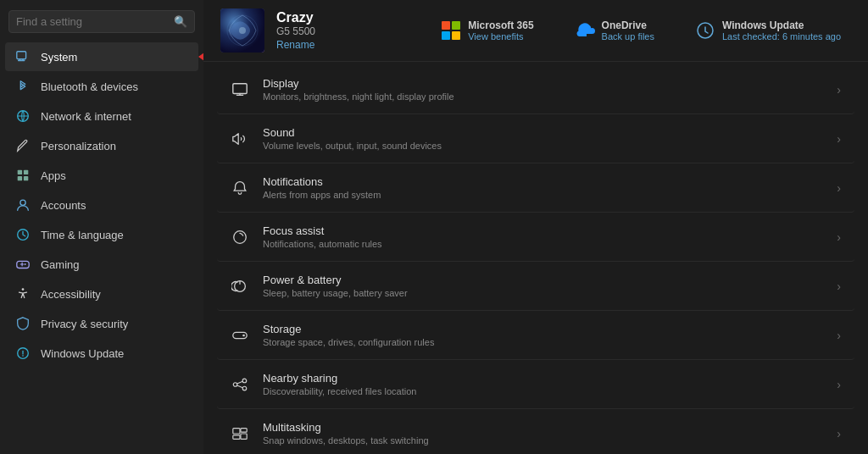  Describe the element at coordinates (536, 30) in the screenshot. I see `top-bar: Crazy G5 5500 Rename Microsoft 365 View …` at that location.